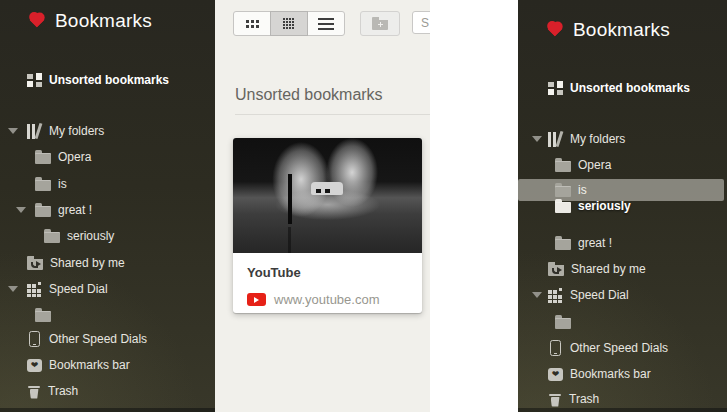  I want to click on list-view-button, so click(326, 24).